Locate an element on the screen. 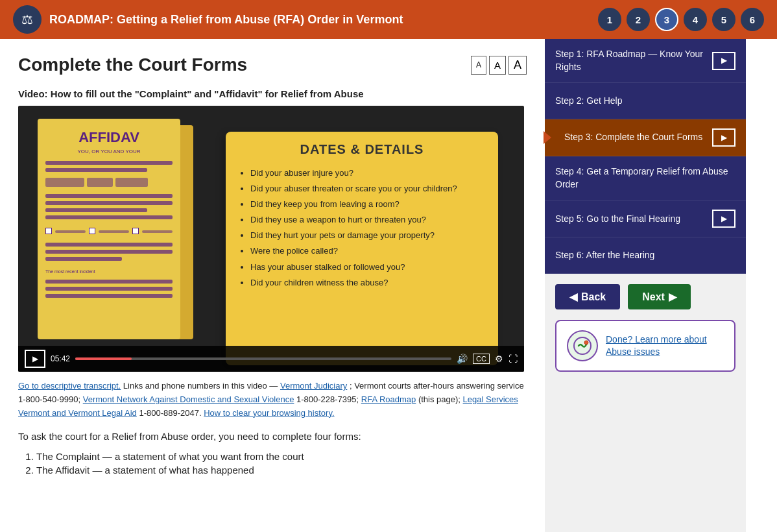 The width and height of the screenshot is (777, 532). next-label: Next is located at coordinates (654, 297).